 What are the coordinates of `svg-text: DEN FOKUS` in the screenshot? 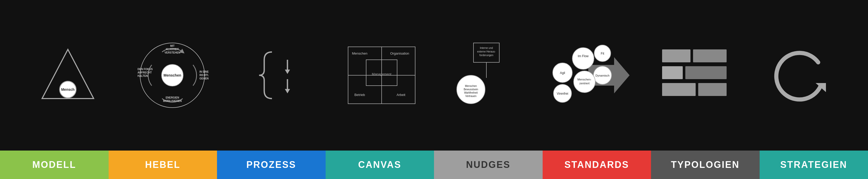 It's located at (145, 69).